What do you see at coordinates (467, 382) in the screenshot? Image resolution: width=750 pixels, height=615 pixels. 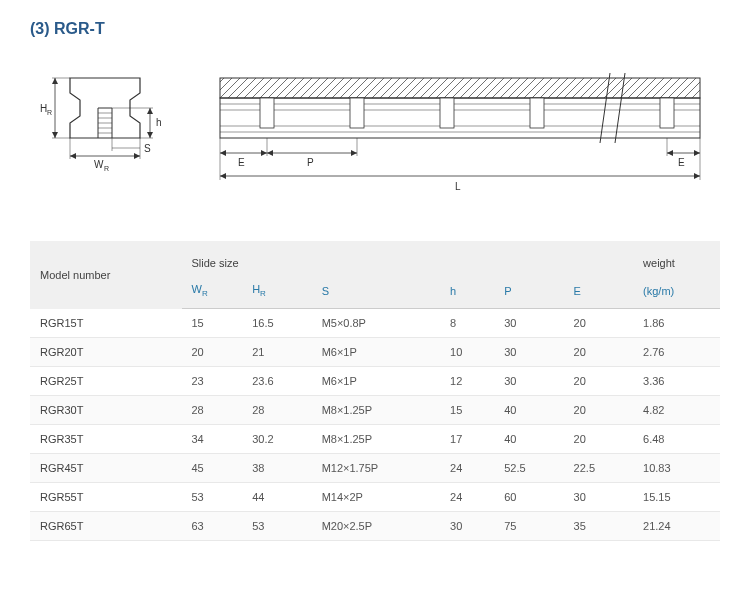 I see `cell-h: 12` at bounding box center [467, 382].